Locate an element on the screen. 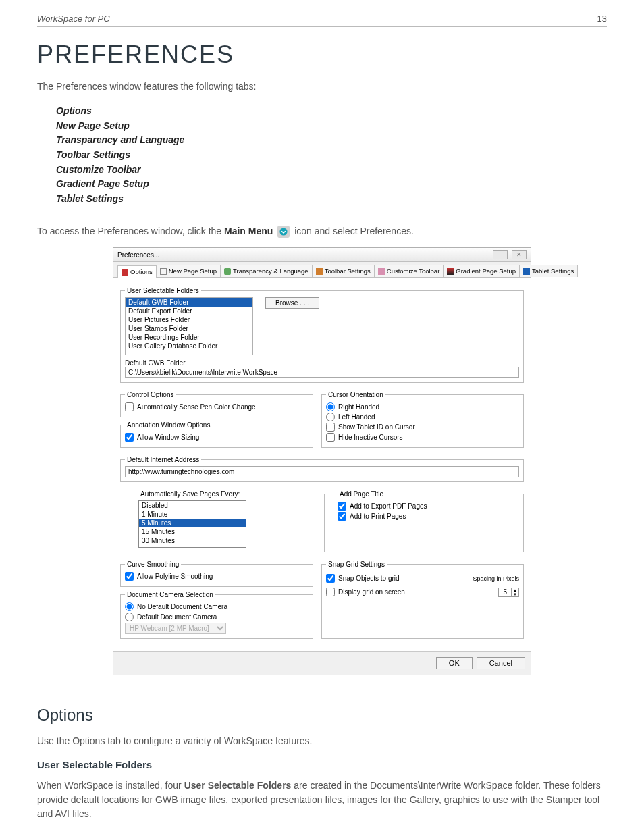 This screenshot has height=834, width=644. close-icon: ✕ is located at coordinates (519, 255).